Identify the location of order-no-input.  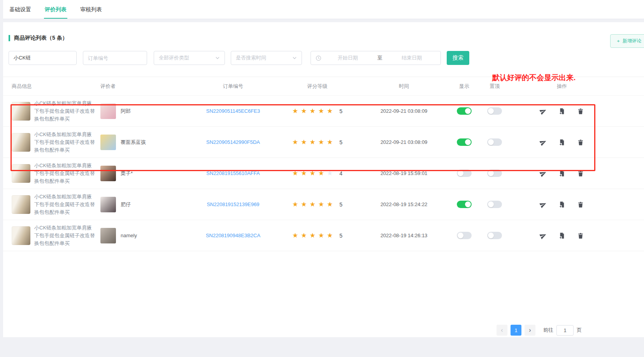
(115, 58).